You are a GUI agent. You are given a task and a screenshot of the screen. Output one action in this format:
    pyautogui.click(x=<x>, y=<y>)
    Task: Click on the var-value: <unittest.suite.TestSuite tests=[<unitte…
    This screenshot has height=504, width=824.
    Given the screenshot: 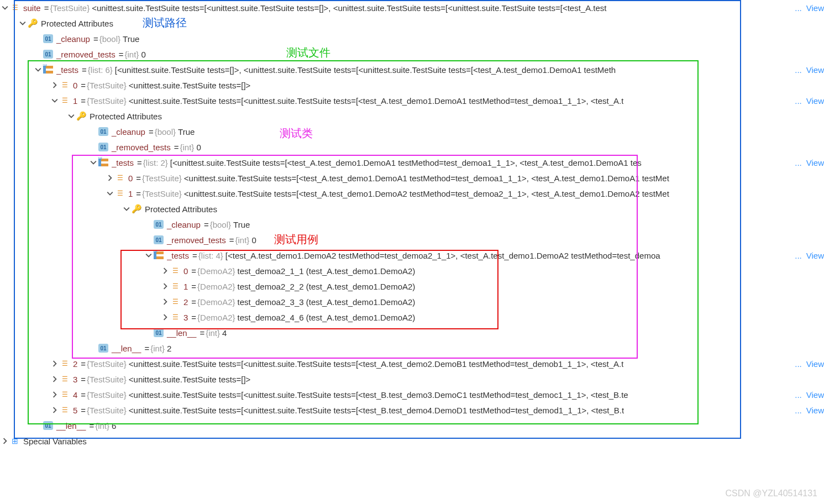 What is the action you would take?
    pyautogui.click(x=349, y=8)
    